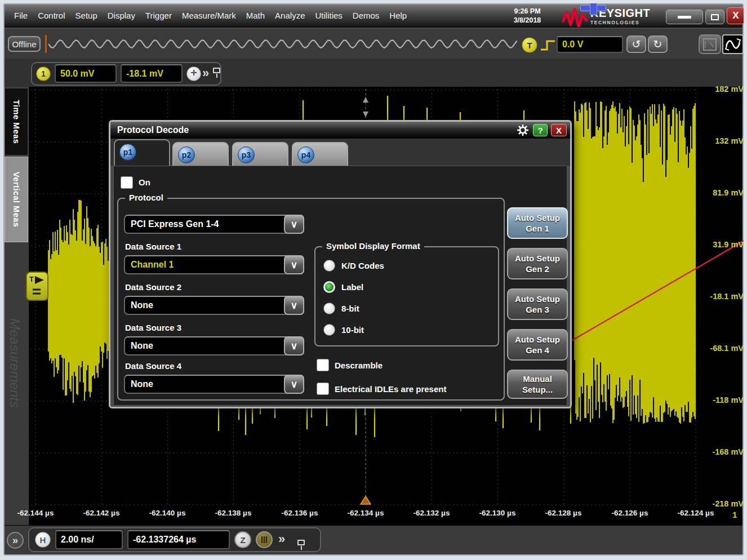 The height and width of the screenshot is (560, 747). What do you see at coordinates (710, 44) in the screenshot?
I see `display-mode-button` at bounding box center [710, 44].